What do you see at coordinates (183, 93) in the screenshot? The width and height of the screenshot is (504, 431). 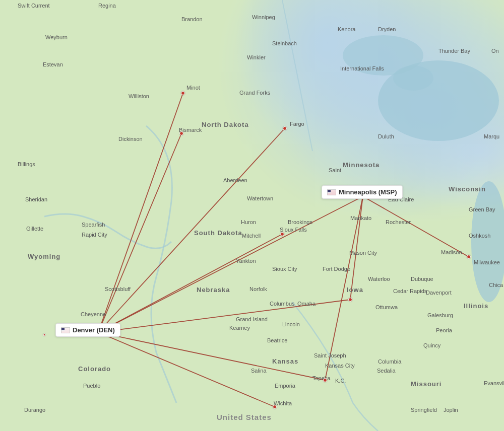 I see `city-dot-mot` at bounding box center [183, 93].